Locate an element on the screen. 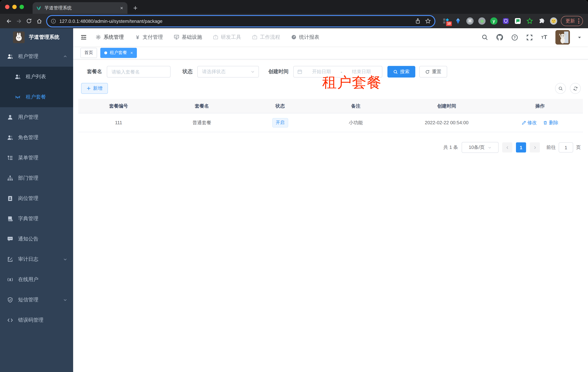 The image size is (588, 372). extension-star-icon is located at coordinates (530, 21).